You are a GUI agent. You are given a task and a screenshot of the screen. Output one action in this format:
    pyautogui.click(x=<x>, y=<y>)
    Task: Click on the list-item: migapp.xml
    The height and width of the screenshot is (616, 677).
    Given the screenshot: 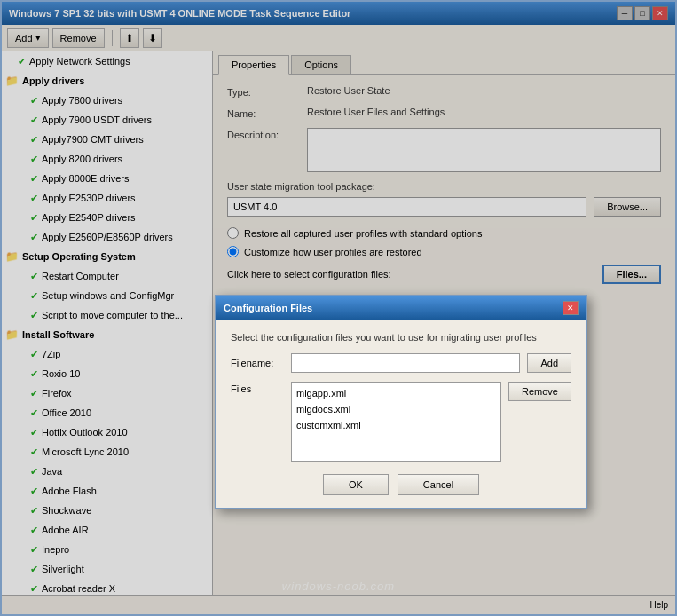 What is the action you would take?
    pyautogui.click(x=396, y=393)
    